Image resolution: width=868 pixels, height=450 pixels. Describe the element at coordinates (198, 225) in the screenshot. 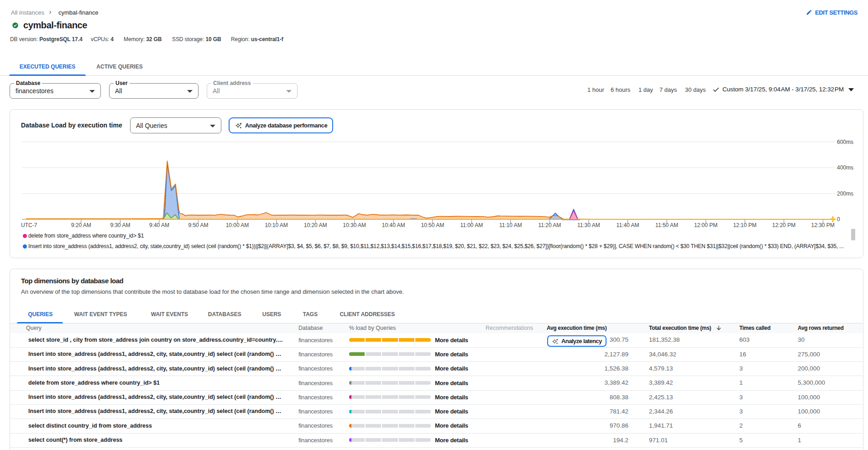

I see `svg-text: 9:50 AM` at that location.